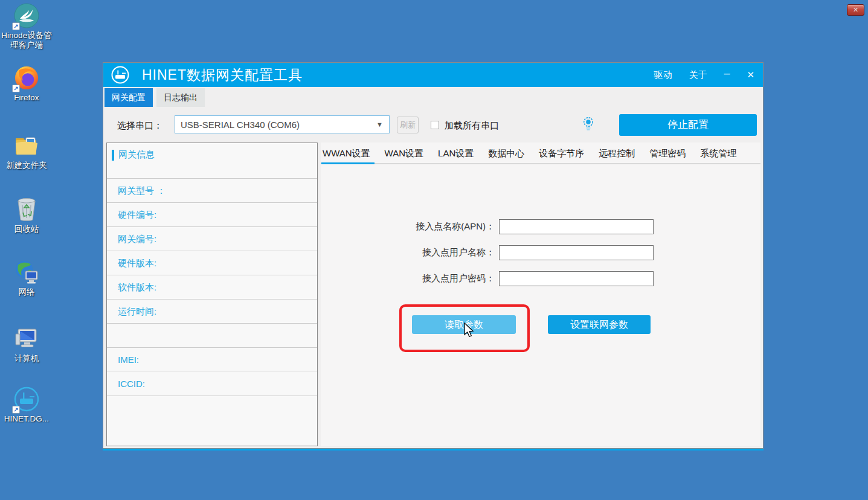 The width and height of the screenshot is (868, 500). What do you see at coordinates (487, 252) in the screenshot?
I see `apn-user-row: 接入点用户名称：` at bounding box center [487, 252].